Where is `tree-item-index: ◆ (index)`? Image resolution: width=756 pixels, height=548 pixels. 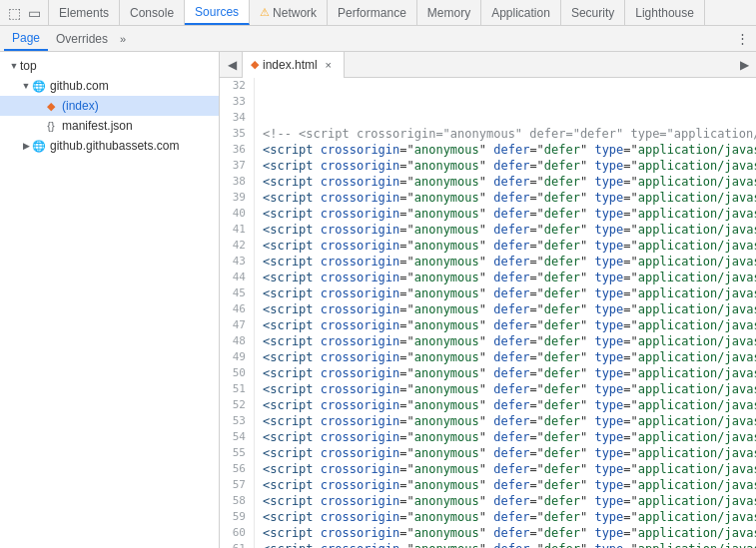 tree-item-index: ◆ (index) is located at coordinates (110, 106).